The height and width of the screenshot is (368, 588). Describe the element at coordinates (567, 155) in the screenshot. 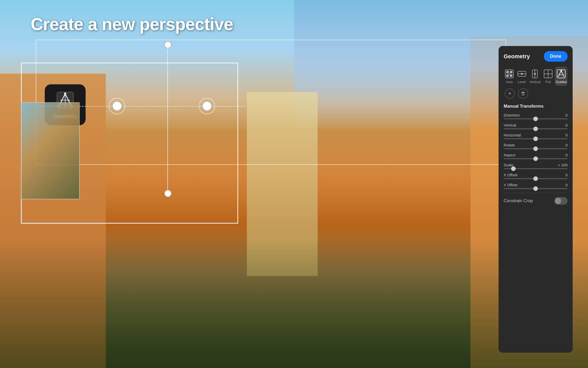

I see `aspect-value: 0` at that location.